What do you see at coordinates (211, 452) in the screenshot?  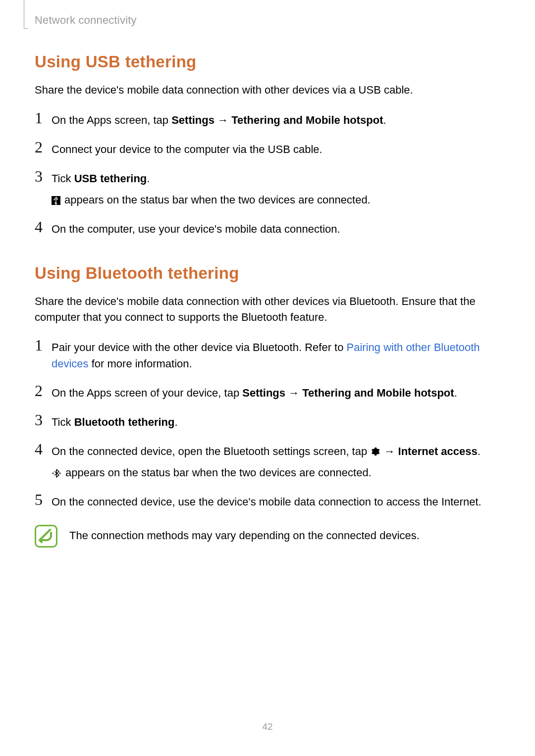 I see `text: On the connected device, open the Blueto…` at bounding box center [211, 452].